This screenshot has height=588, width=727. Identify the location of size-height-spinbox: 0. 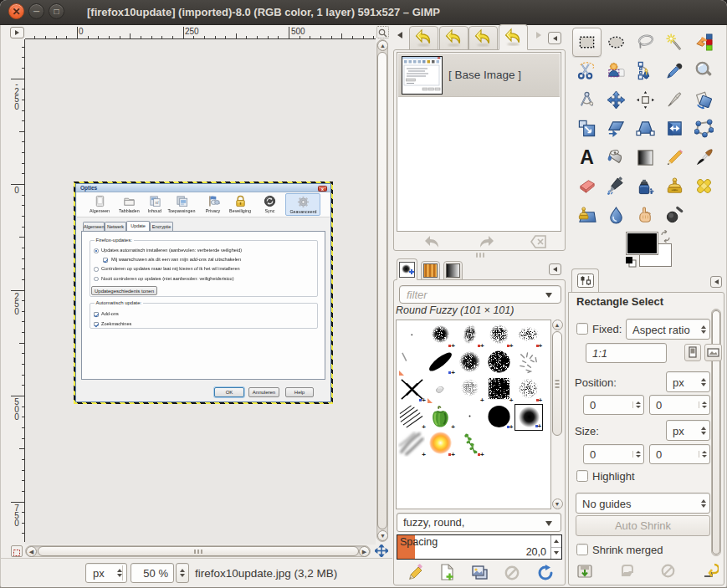
(679, 454).